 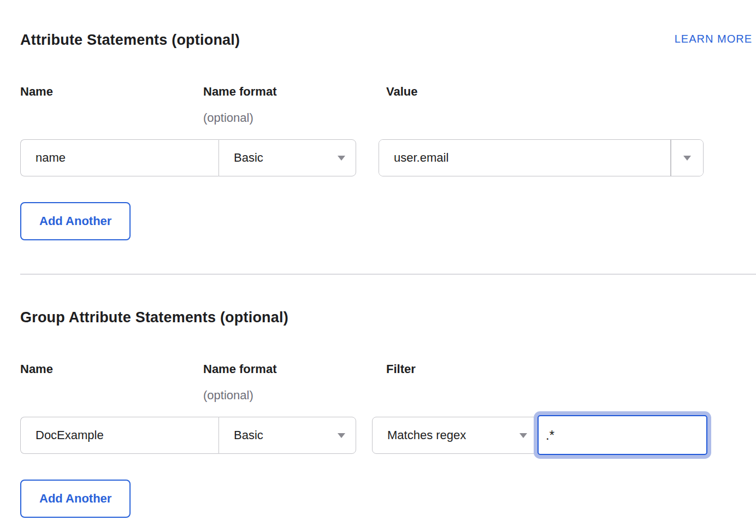 What do you see at coordinates (401, 369) in the screenshot?
I see `column-header-filter: Filter` at bounding box center [401, 369].